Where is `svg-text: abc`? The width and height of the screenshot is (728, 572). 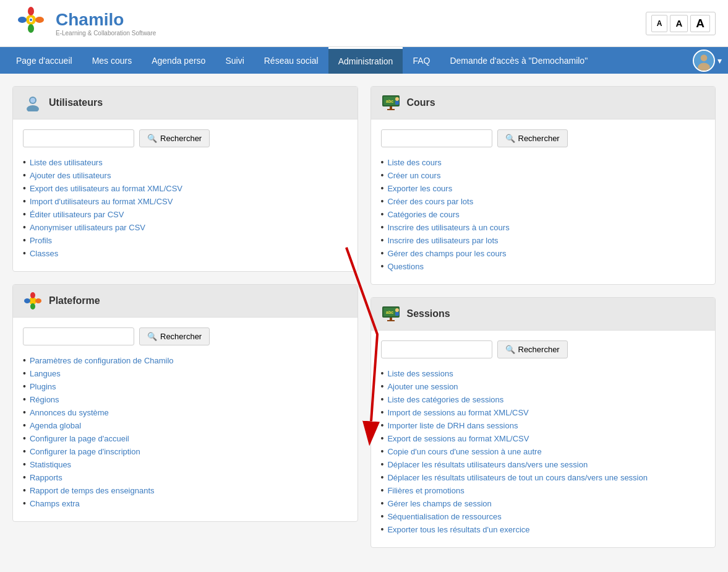 svg-text: abc is located at coordinates (390, 102).